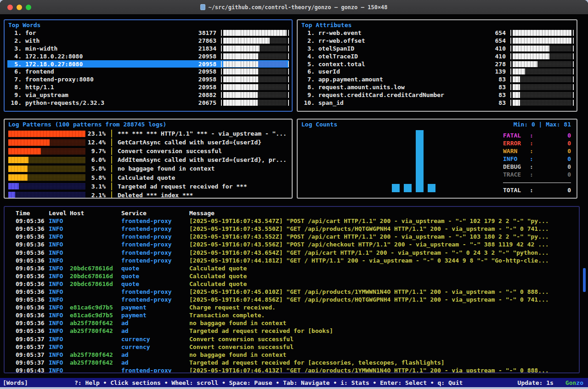  Describe the element at coordinates (208, 103) in the screenshot. I see `top-words-row-count: 20675` at that location.